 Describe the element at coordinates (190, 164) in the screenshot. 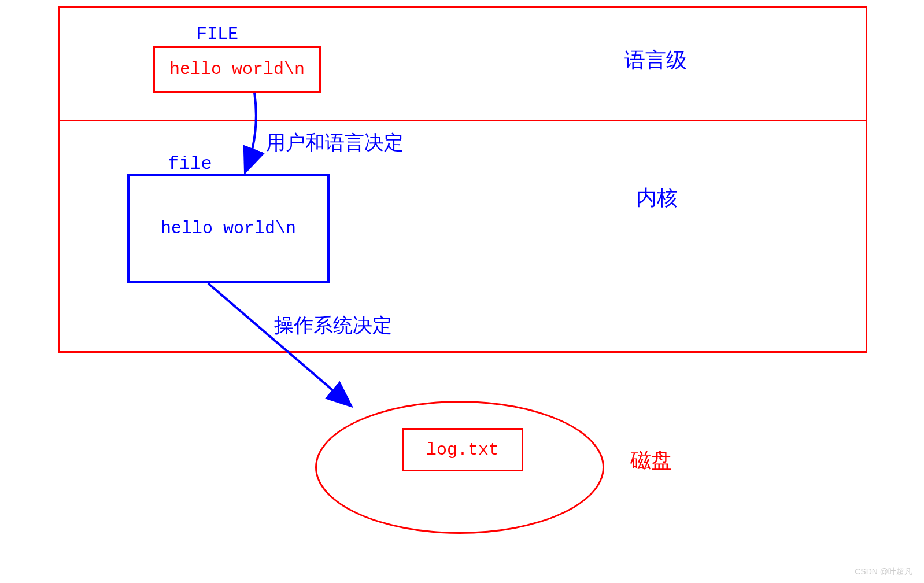

I see `file-label-lowercase: file` at that location.